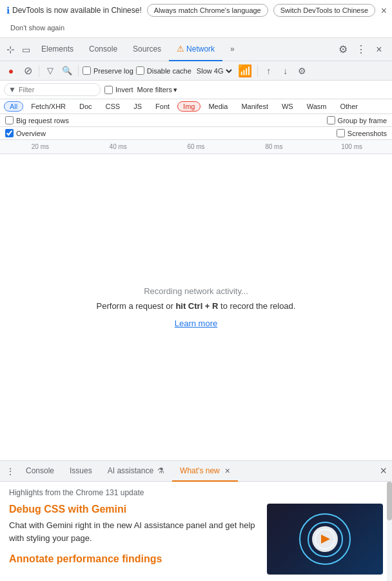 The image size is (392, 581). I want to click on type-filter-all: All, so click(14, 106).